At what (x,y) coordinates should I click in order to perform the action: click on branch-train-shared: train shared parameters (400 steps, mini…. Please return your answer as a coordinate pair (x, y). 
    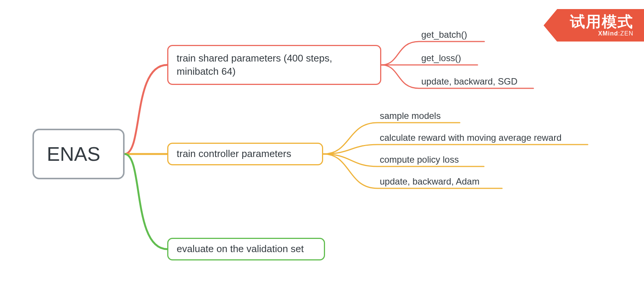
    Looking at the image, I should click on (274, 65).